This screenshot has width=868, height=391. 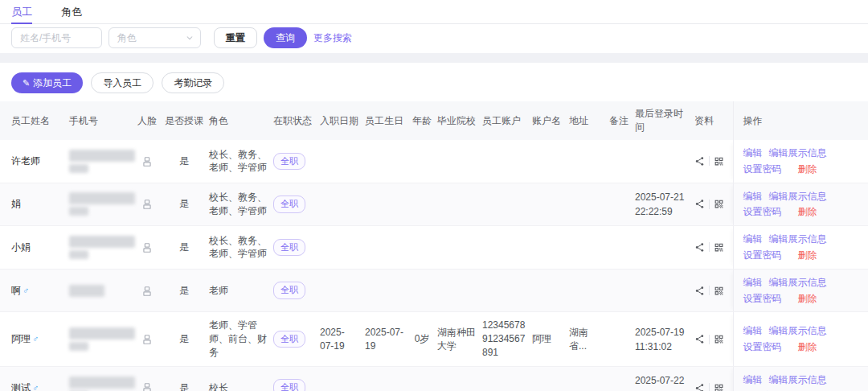 What do you see at coordinates (460, 121) in the screenshot?
I see `column-header: 毕业院校` at bounding box center [460, 121].